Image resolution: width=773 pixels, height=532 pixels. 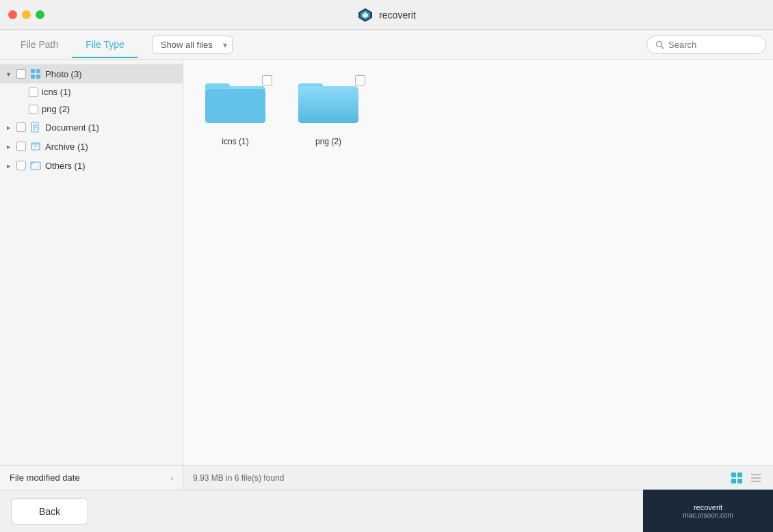 What do you see at coordinates (36, 146) in the screenshot?
I see `archive-icon` at bounding box center [36, 146].